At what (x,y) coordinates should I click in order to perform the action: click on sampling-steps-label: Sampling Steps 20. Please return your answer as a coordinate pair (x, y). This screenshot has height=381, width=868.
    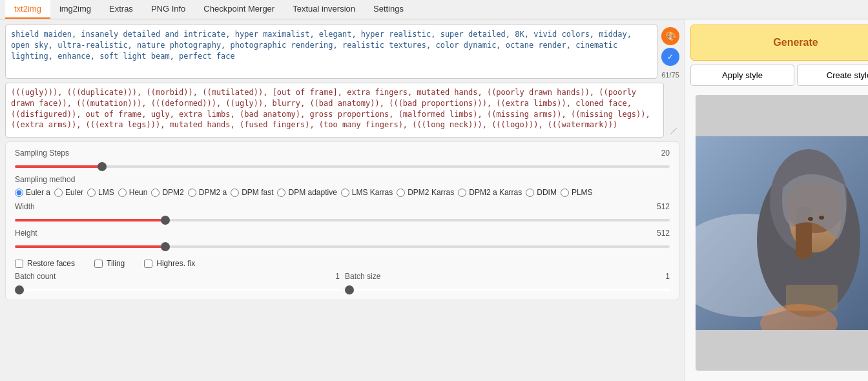
    Looking at the image, I should click on (342, 153).